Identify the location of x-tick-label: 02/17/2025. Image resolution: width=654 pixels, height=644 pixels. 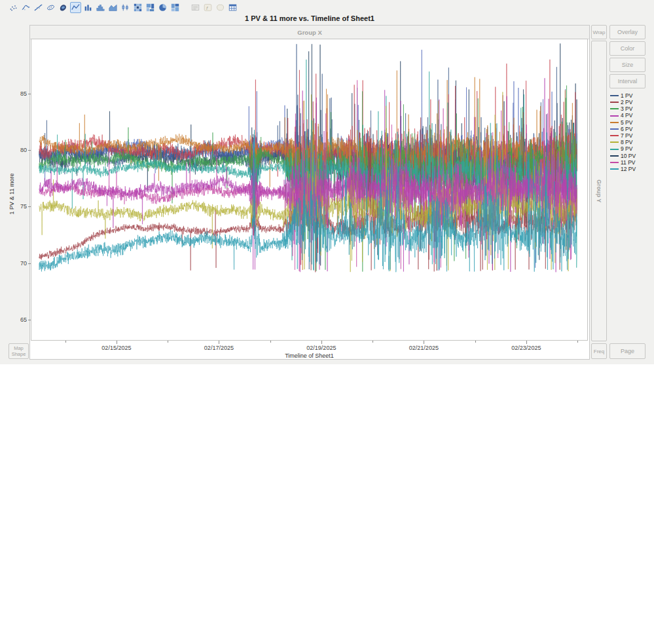
(219, 348).